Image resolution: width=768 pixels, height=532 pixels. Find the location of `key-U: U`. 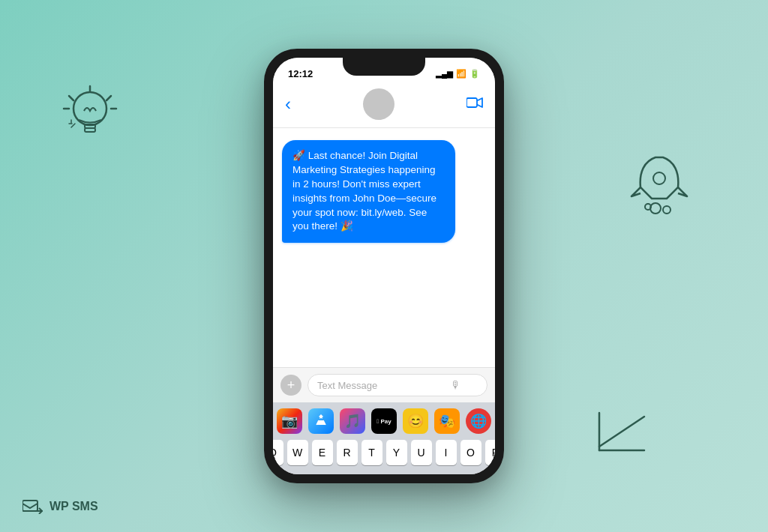

key-U: U is located at coordinates (422, 453).